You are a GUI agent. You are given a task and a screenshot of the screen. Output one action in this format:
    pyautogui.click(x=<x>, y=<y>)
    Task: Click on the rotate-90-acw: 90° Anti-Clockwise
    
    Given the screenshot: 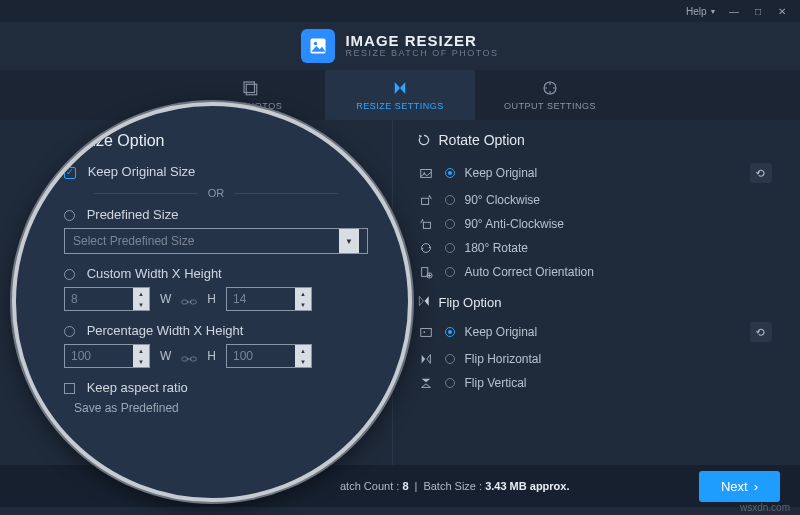 What is the action you would take?
    pyautogui.click(x=595, y=224)
    